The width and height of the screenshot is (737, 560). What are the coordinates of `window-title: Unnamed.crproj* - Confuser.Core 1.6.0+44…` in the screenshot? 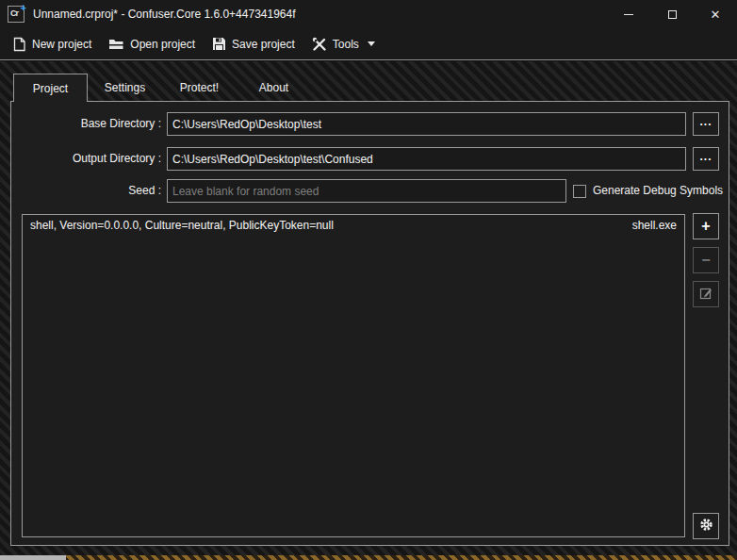 It's located at (164, 14).